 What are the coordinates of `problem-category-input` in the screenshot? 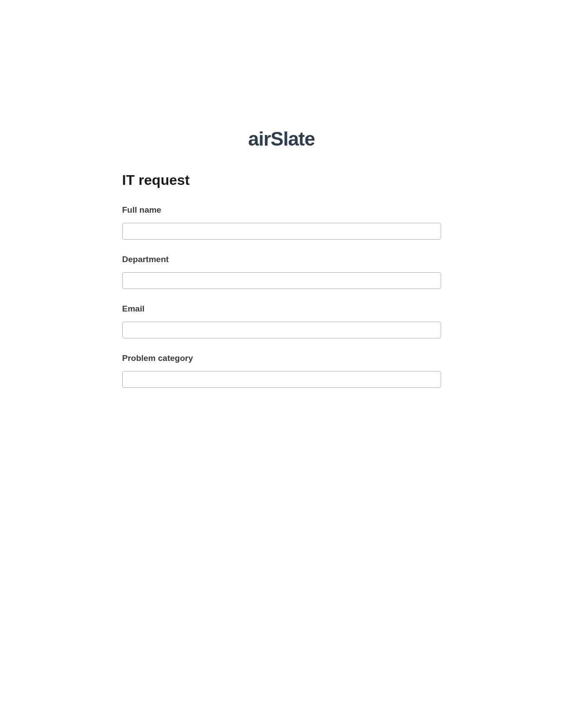 It's located at (282, 379).